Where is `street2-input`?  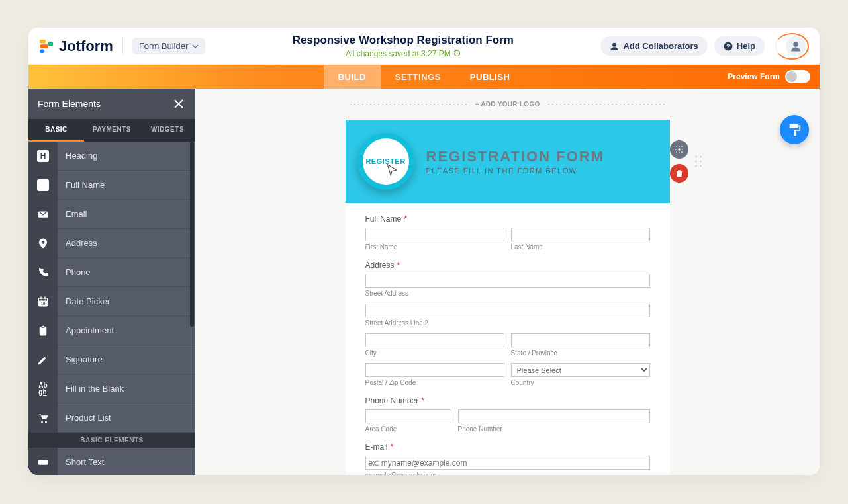 street2-input is located at coordinates (508, 311).